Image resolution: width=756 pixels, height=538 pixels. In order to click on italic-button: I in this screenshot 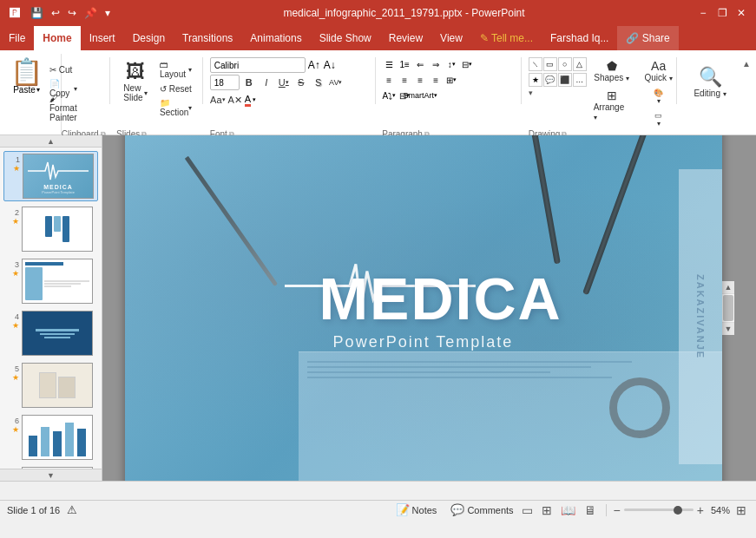, I will do `click(266, 82)`.